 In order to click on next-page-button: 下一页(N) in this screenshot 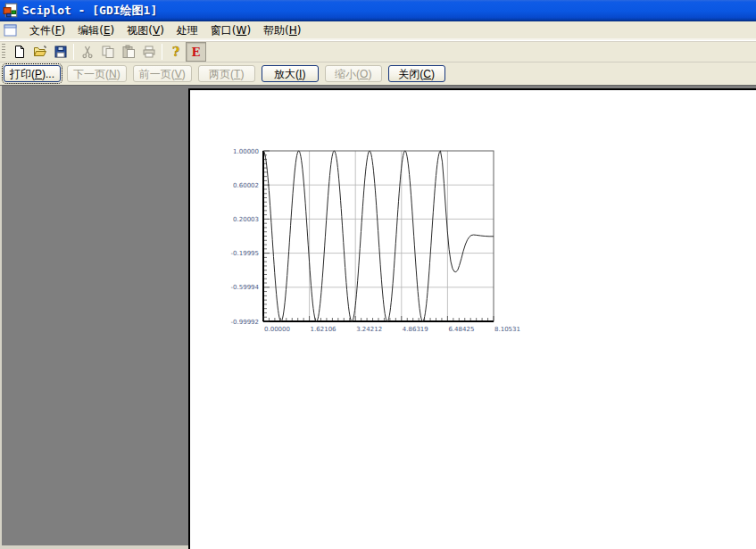, I will do `click(96, 73)`.